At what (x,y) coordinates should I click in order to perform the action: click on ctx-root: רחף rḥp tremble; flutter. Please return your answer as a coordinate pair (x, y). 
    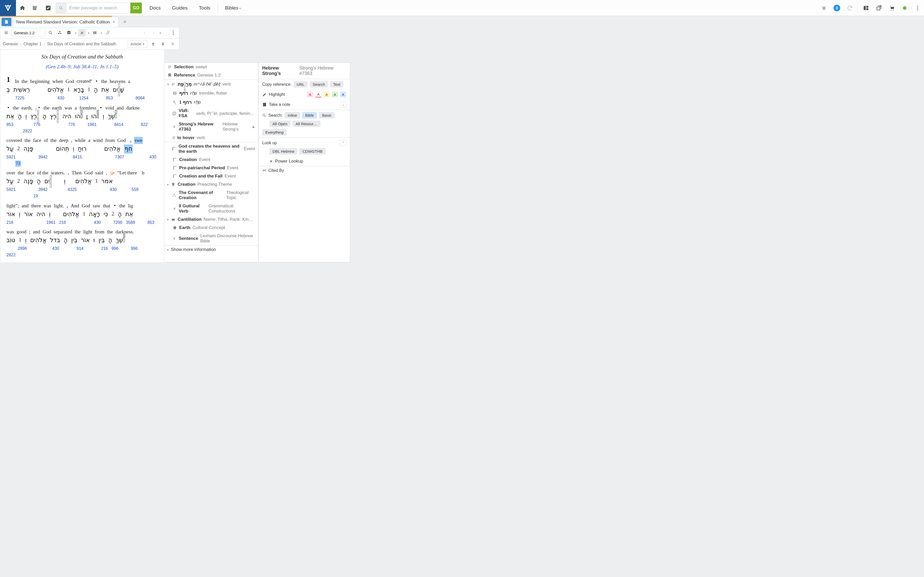
    Looking at the image, I should click on (211, 93).